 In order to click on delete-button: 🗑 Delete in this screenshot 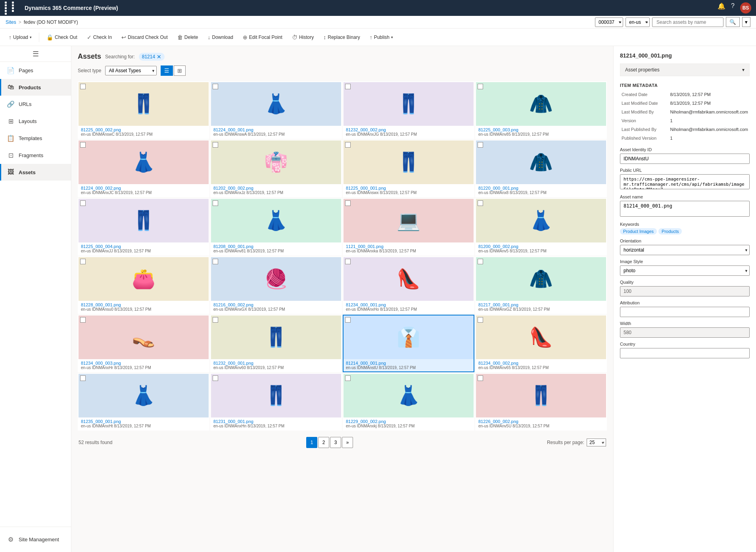, I will do `click(188, 37)`.